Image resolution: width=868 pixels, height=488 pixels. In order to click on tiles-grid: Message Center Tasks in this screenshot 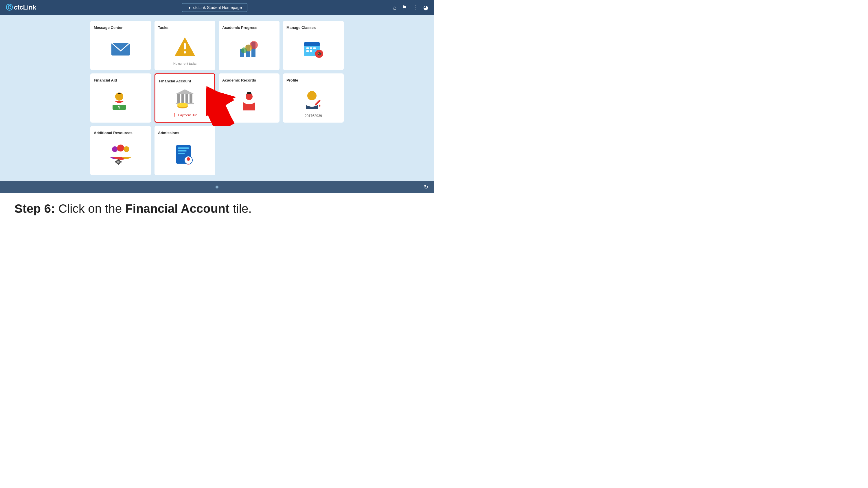, I will do `click(217, 98)`.